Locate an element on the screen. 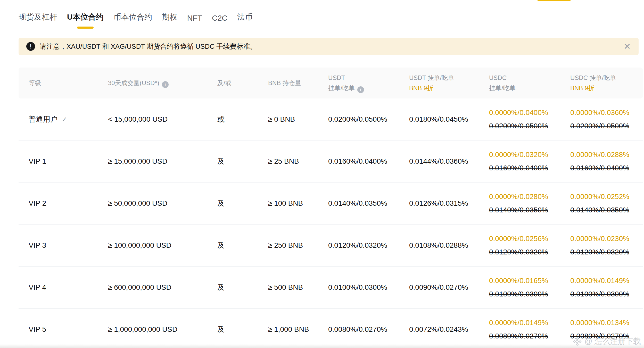 The image size is (644, 348). discounted-fee: 0.0000%/0.0288% is located at coordinates (606, 155).